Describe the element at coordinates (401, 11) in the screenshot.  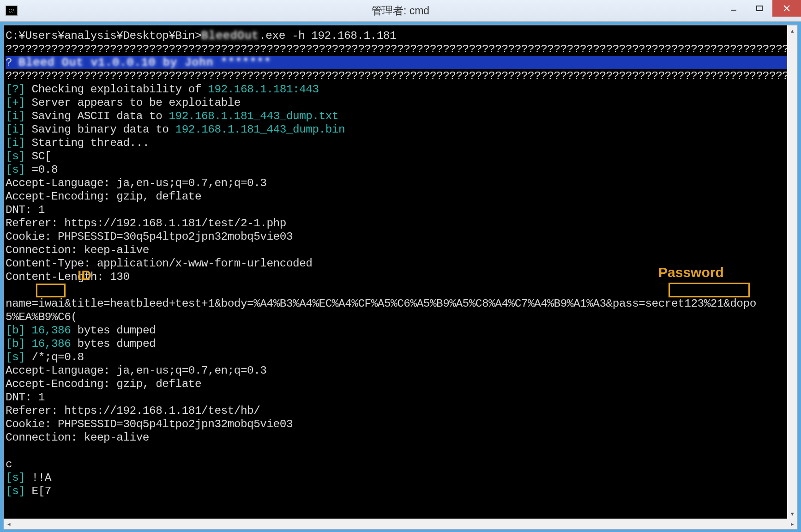
I see `titlebar: C:\ 管理者: cmd` at that location.